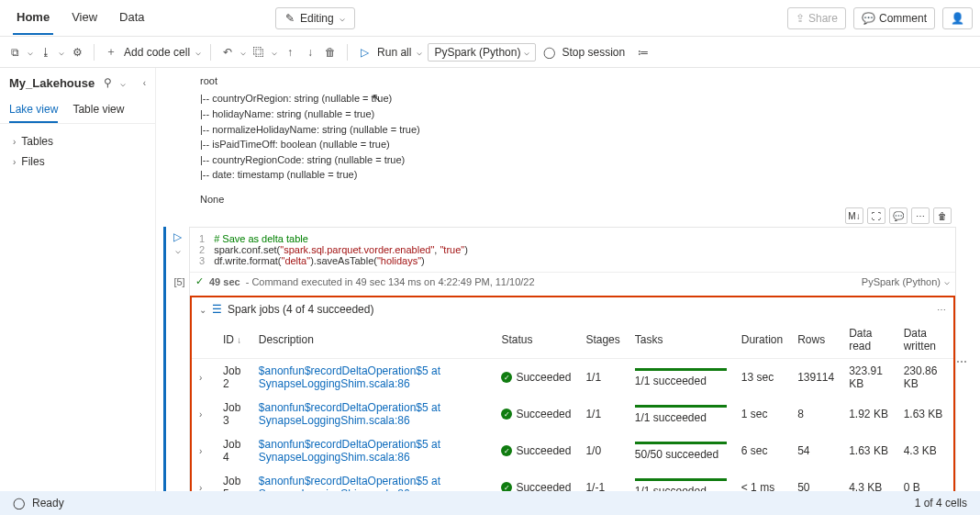 The width and height of the screenshot is (980, 515). Describe the element at coordinates (176, 359) in the screenshot. I see `cell-gutter: ▷ ⌵` at that location.